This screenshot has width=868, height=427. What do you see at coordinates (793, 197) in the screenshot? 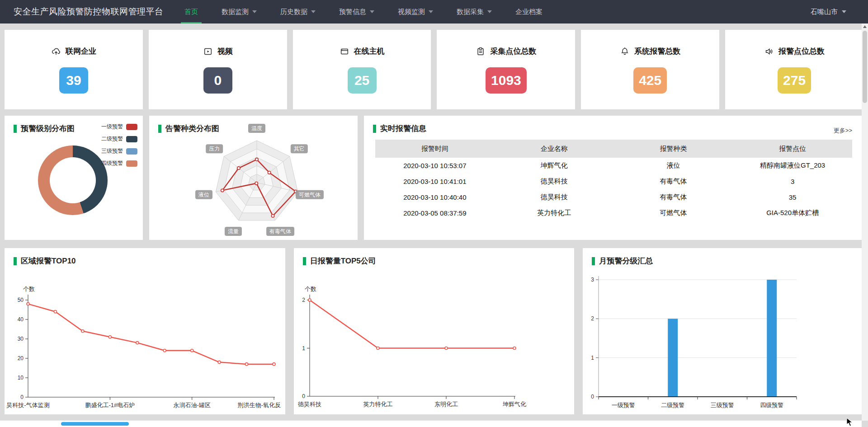
I see `table-cell: 35` at bounding box center [793, 197].